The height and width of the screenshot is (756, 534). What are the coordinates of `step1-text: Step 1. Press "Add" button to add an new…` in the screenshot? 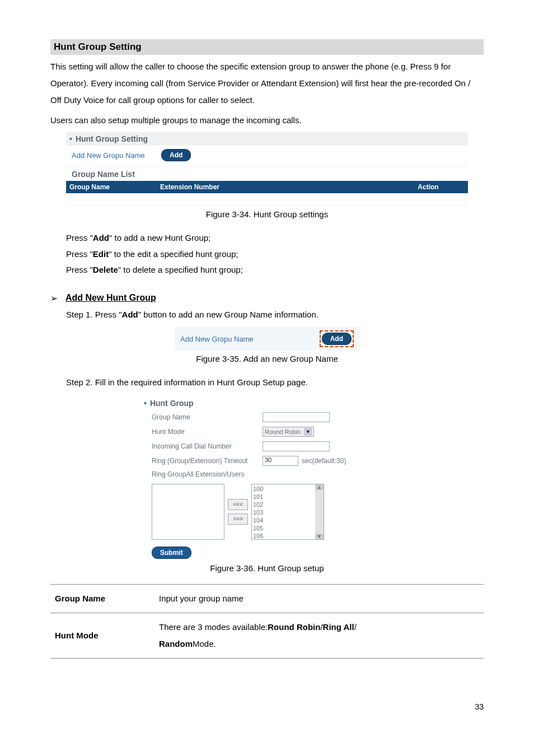 It's located at (275, 315).